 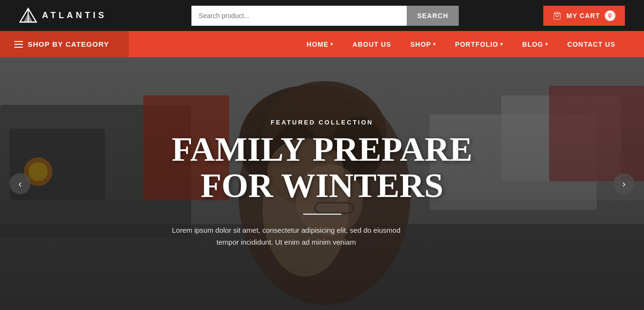 What do you see at coordinates (63, 16) in the screenshot?
I see `logo-area: ATLANTIS` at bounding box center [63, 16].